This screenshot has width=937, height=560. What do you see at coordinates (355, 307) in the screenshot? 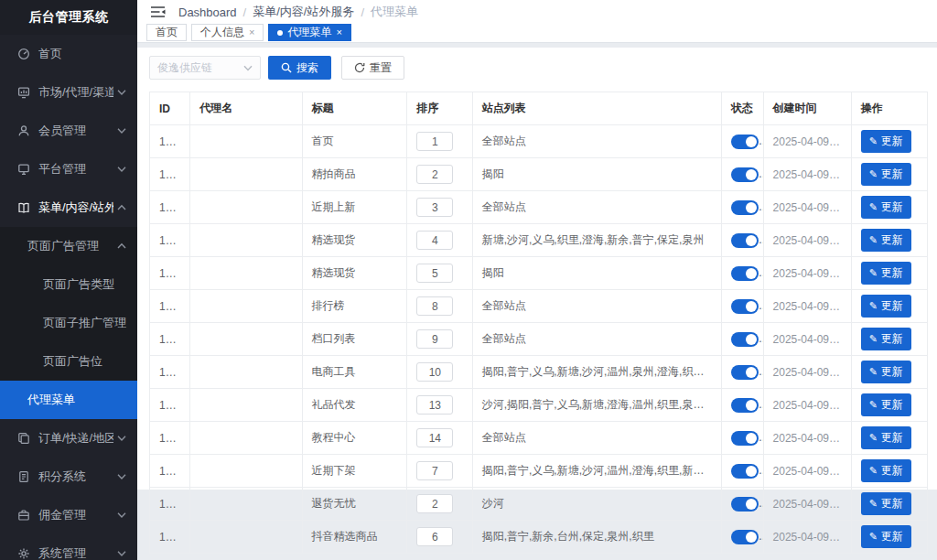
I see `cell-title: 排行榜` at bounding box center [355, 307].